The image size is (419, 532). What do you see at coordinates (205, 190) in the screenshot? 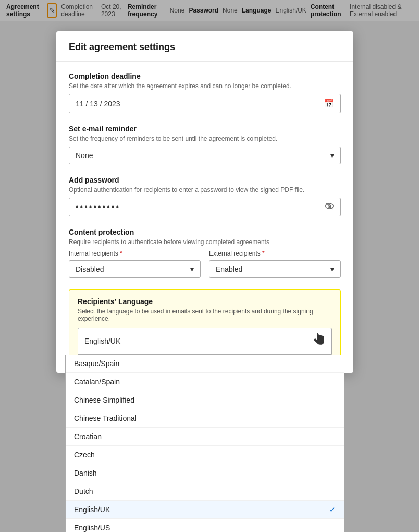
I see `password-desc: Optional authentication for recipients t…` at bounding box center [205, 190].